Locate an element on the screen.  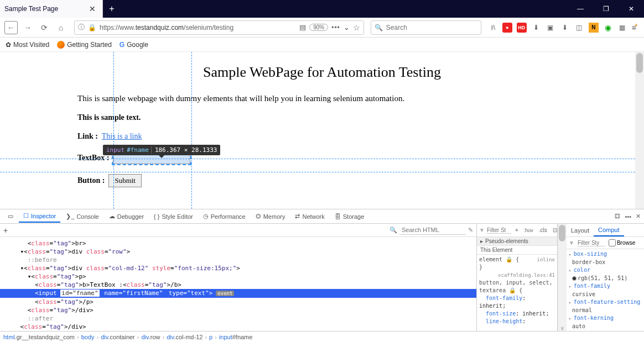
html-toolbar: + 🔍 ✎ is located at coordinates (238, 230).